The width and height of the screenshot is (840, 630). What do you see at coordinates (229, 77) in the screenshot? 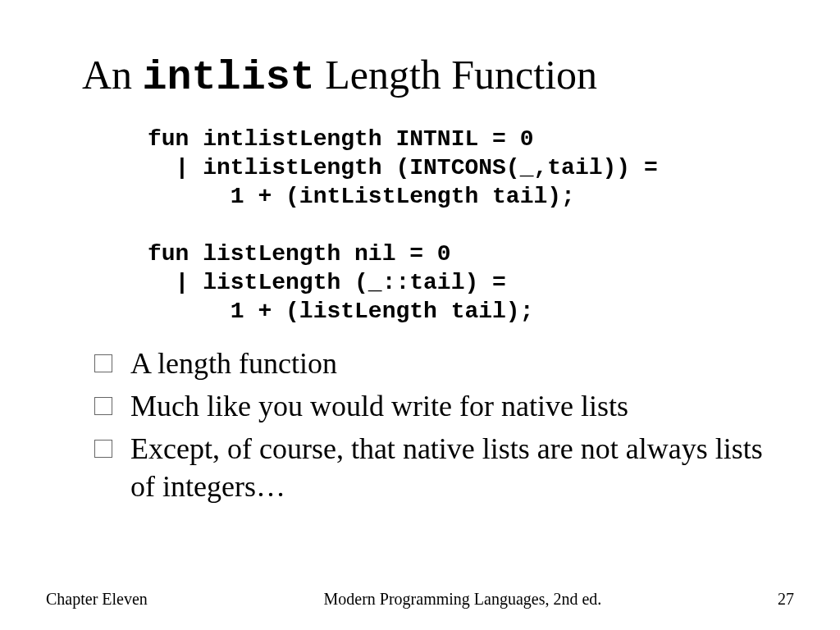
I see `title-mono: intlist` at bounding box center [229, 77].